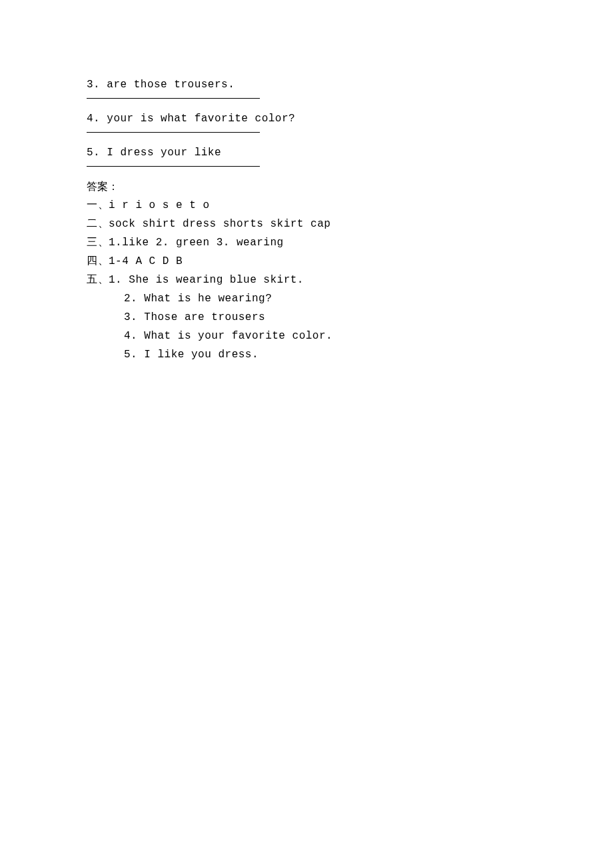 This screenshot has width=613, height=868. What do you see at coordinates (306, 224) in the screenshot?
I see `answer-section-2: 二、sock shirt dress shorts skirt cap` at bounding box center [306, 224].